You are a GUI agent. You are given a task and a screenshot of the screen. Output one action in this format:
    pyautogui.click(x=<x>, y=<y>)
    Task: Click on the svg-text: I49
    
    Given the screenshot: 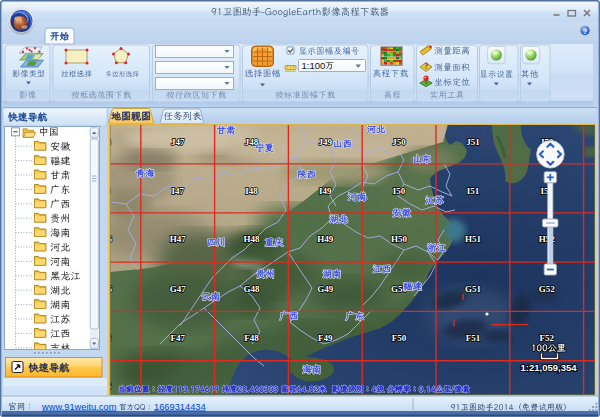 What is the action you would take?
    pyautogui.click(x=326, y=191)
    